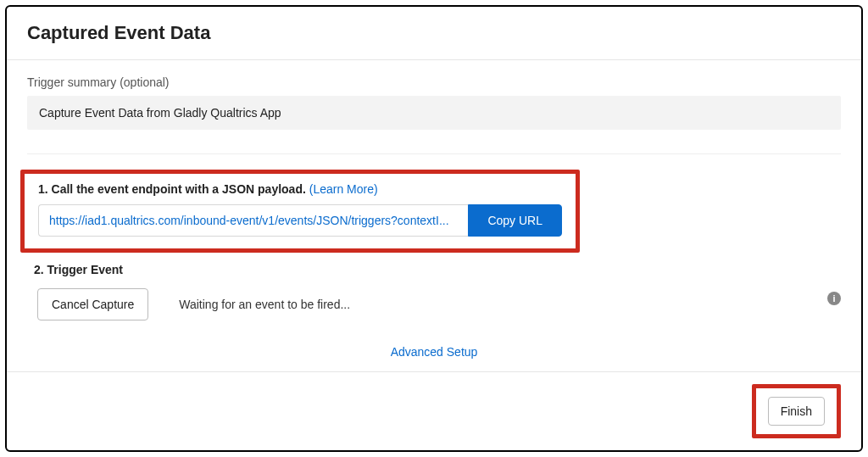  What do you see at coordinates (515, 220) in the screenshot?
I see `copy-url-button: Copy URL` at bounding box center [515, 220].